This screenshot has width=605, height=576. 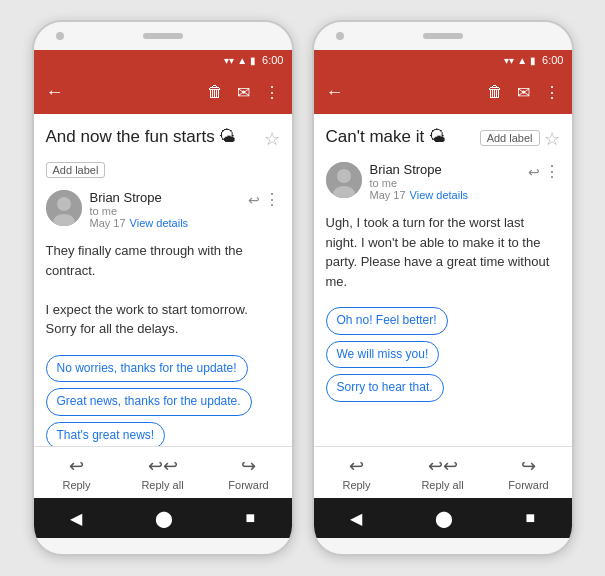 What do you see at coordinates (163, 401) in the screenshot?
I see `smart-replies-1: No worries, thanks for the update! Great…` at bounding box center [163, 401].